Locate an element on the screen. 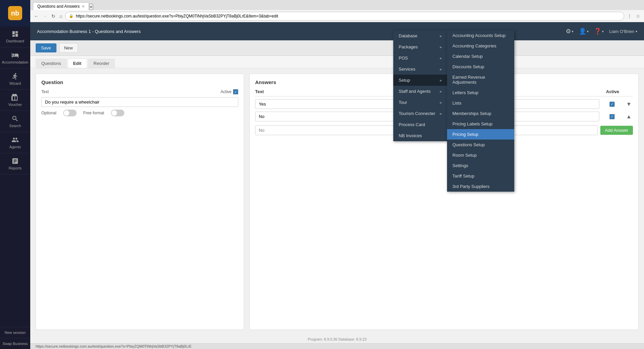 This screenshot has width=644, height=349. voucher-icon is located at coordinates (15, 98).